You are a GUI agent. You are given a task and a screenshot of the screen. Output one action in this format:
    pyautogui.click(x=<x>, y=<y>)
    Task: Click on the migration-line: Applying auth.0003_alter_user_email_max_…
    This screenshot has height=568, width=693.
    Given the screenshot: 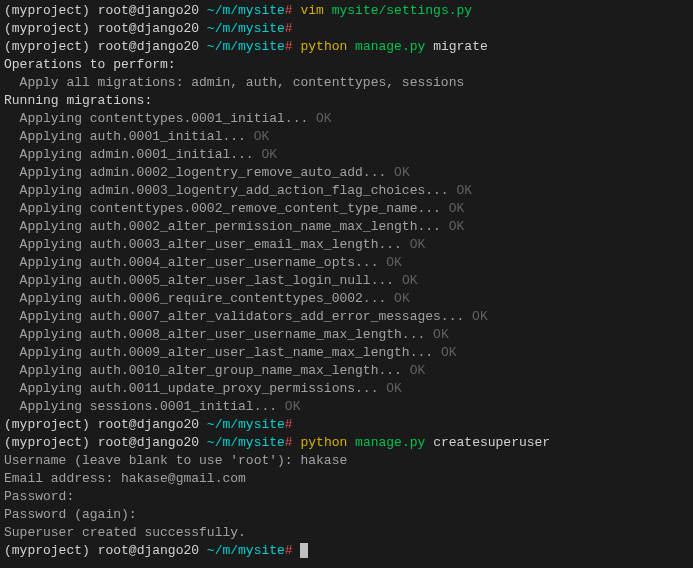 What is the action you would take?
    pyautogui.click(x=346, y=245)
    